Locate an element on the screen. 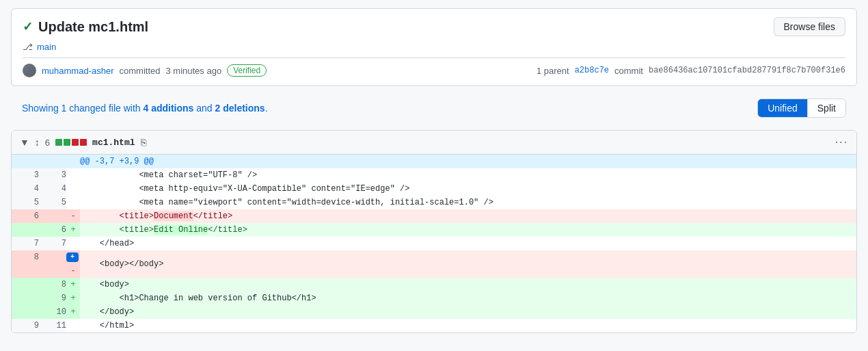 This screenshot has height=351, width=868. meta-left: muhammad-asher committed 3 minutes ago V… is located at coordinates (145, 70).